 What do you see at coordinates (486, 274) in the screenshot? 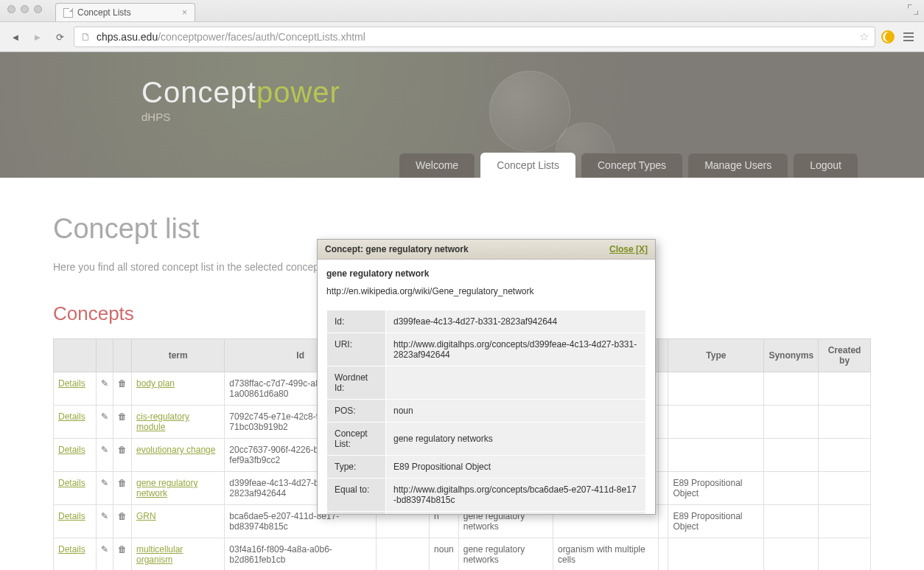
I see `modal-concept-heading: gene regulatory network` at bounding box center [486, 274].